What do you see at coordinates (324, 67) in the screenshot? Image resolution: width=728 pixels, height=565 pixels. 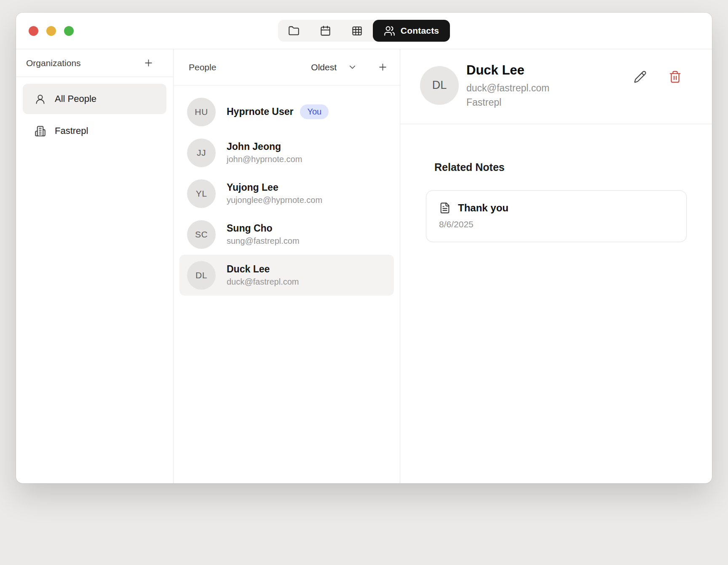 I see `sort-label: Oldest` at bounding box center [324, 67].